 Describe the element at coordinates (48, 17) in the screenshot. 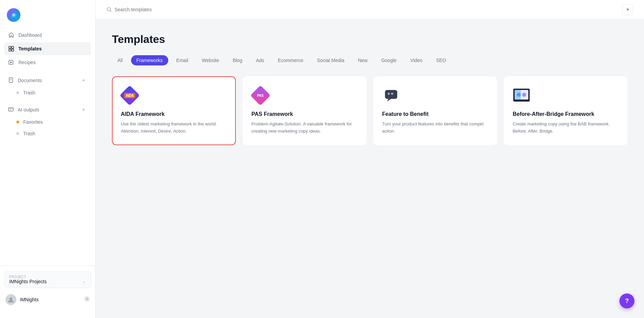

I see `logo-area` at that location.